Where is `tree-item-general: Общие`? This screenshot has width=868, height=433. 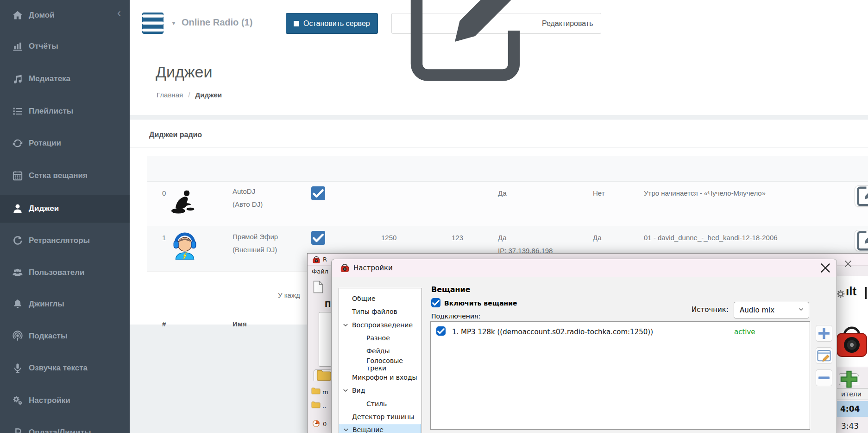
tree-item-general: Общие is located at coordinates (380, 299).